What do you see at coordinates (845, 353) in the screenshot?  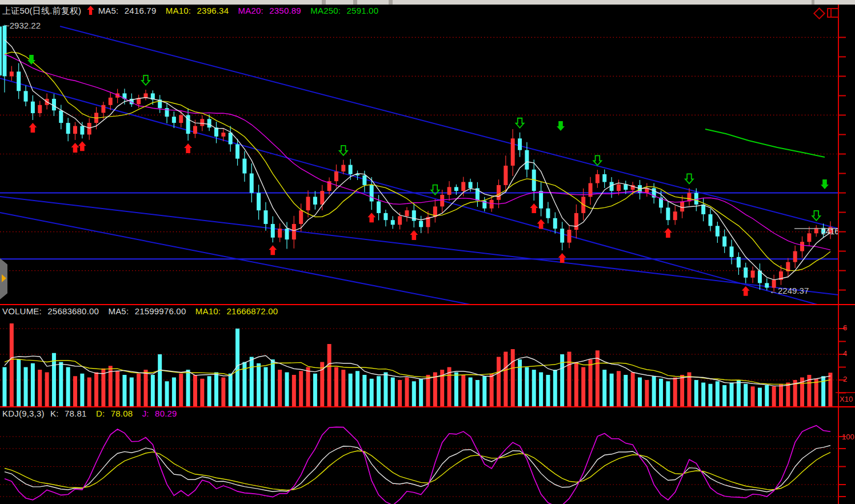 I see `vol-axis-label-4: 4` at bounding box center [845, 353].